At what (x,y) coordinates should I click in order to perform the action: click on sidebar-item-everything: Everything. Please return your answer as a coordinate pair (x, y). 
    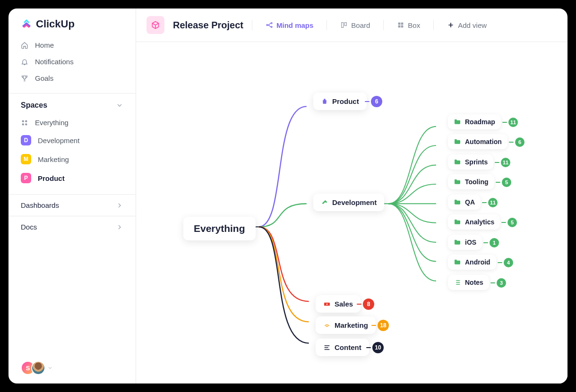
    Looking at the image, I should click on (72, 123).